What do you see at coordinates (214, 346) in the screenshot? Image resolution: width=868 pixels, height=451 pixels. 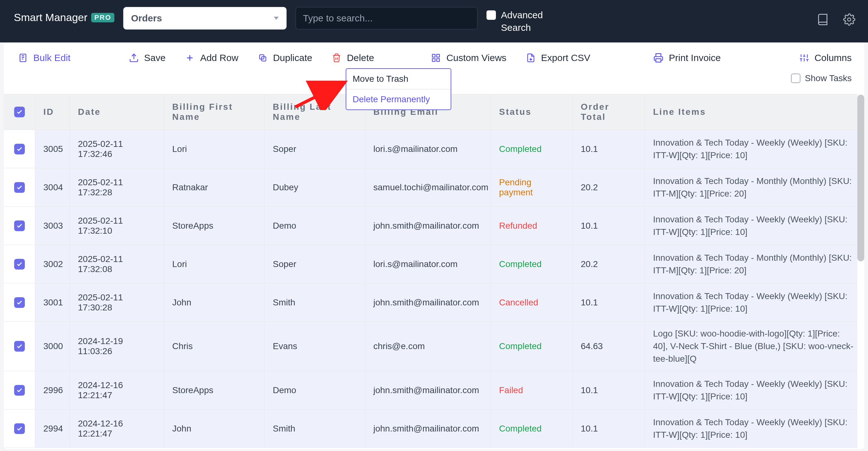 I see `cell-billing-first-name: Chris` at bounding box center [214, 346].